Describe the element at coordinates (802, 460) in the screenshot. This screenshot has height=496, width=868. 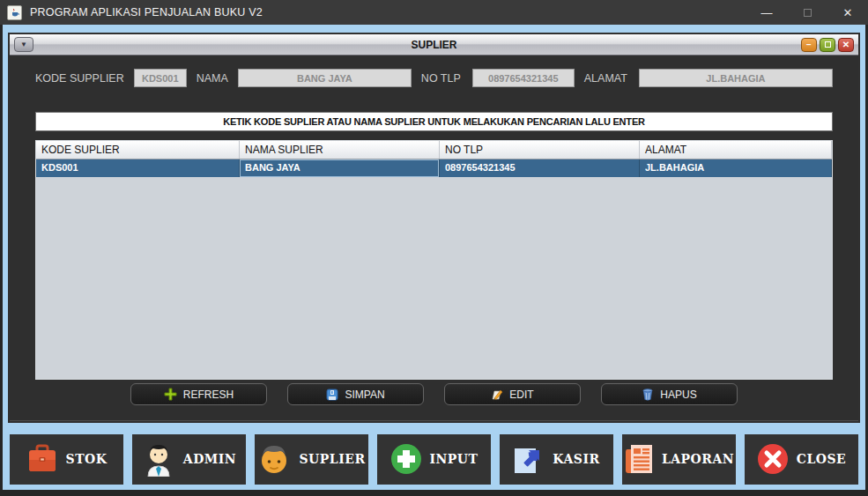
I see `close-button: CLOSE` at that location.